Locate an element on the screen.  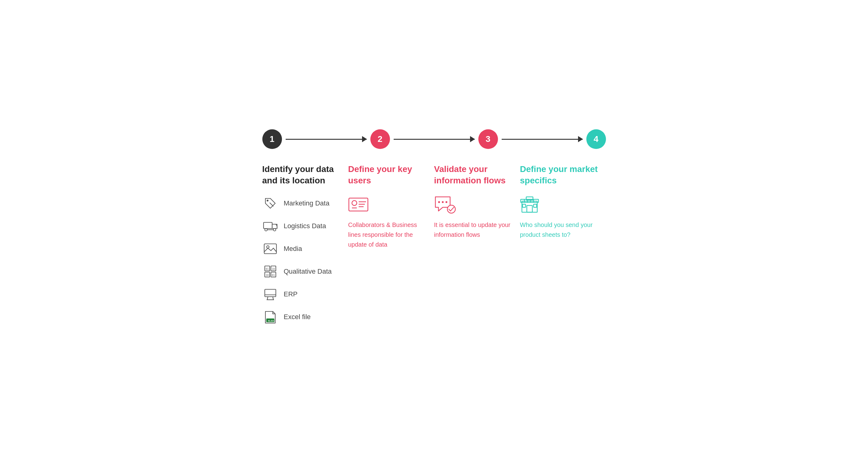
excel-label: Excel file is located at coordinates (297, 317).